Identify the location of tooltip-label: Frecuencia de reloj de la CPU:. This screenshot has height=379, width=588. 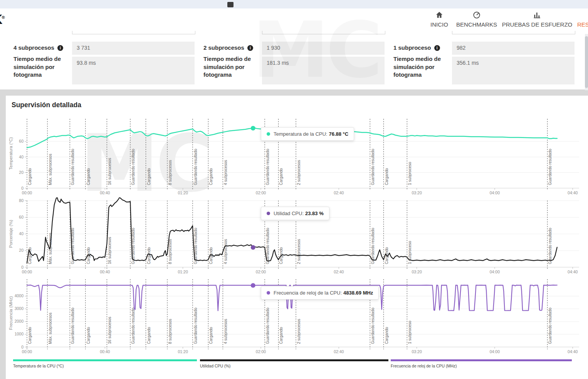
(307, 293).